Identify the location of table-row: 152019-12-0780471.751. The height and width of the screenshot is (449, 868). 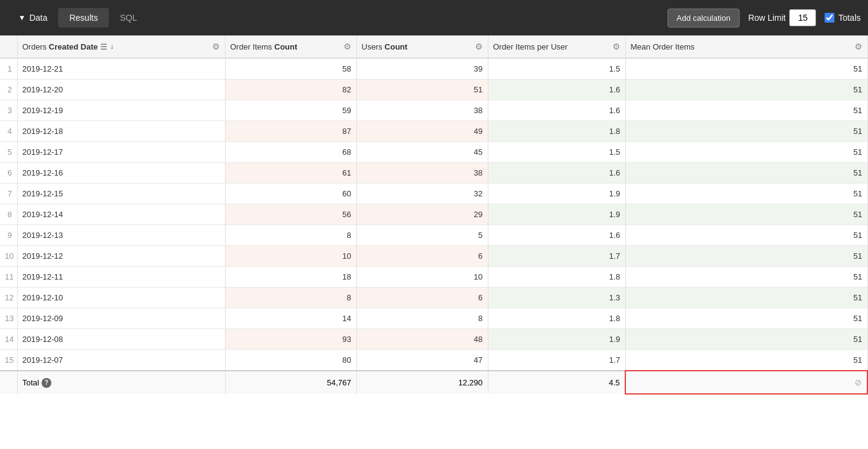
(434, 361).